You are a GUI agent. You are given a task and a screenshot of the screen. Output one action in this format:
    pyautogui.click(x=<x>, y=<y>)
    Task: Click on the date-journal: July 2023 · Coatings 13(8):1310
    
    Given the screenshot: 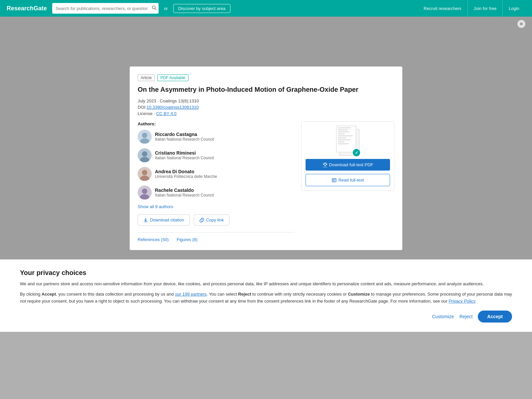 What is the action you would take?
    pyautogui.click(x=266, y=101)
    